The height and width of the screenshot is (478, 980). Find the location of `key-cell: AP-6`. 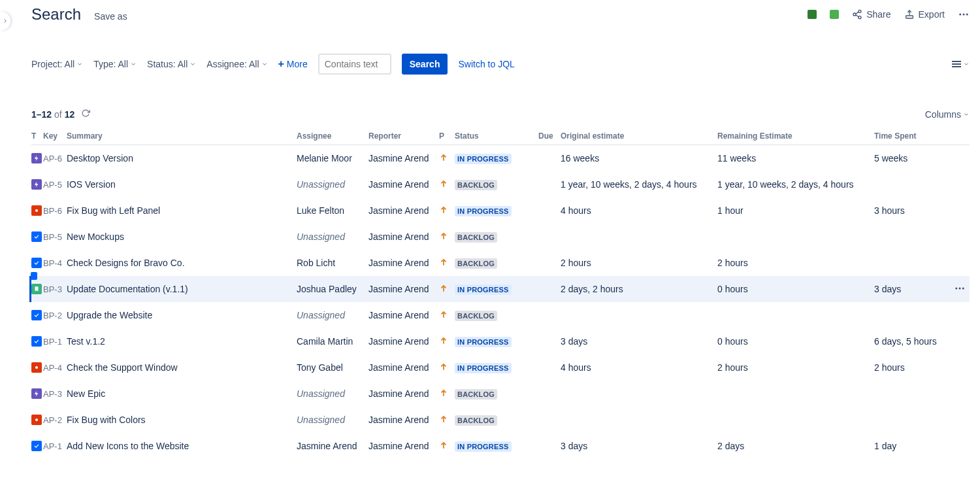

key-cell: AP-6 is located at coordinates (55, 158).